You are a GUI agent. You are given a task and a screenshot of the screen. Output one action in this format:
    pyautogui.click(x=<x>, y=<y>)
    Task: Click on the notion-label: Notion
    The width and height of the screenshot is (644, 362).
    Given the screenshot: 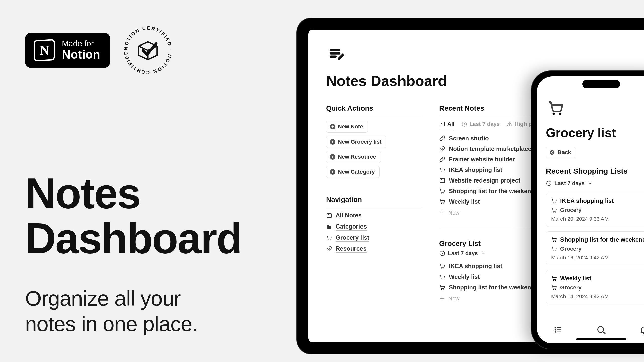 What is the action you would take?
    pyautogui.click(x=81, y=55)
    